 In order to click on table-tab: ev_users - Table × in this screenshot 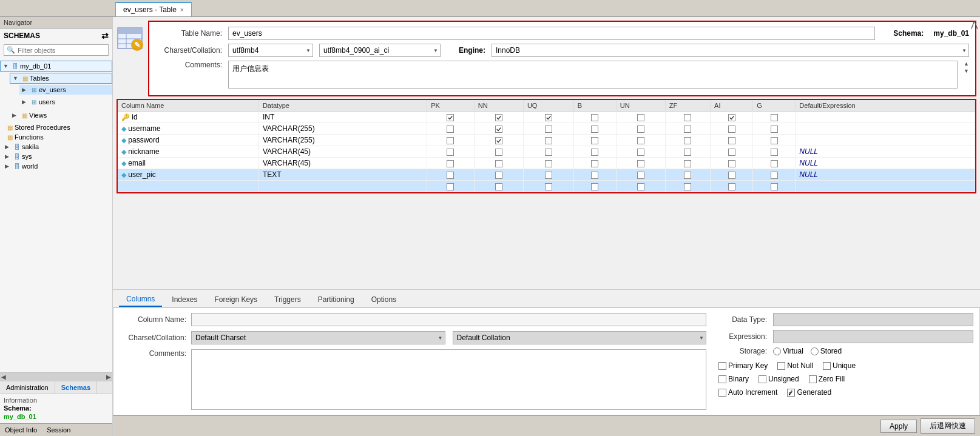, I will do `click(154, 9)`.